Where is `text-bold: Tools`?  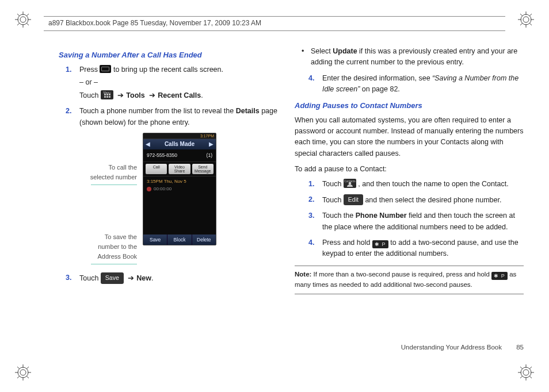
text-bold: Tools is located at coordinates (135, 95).